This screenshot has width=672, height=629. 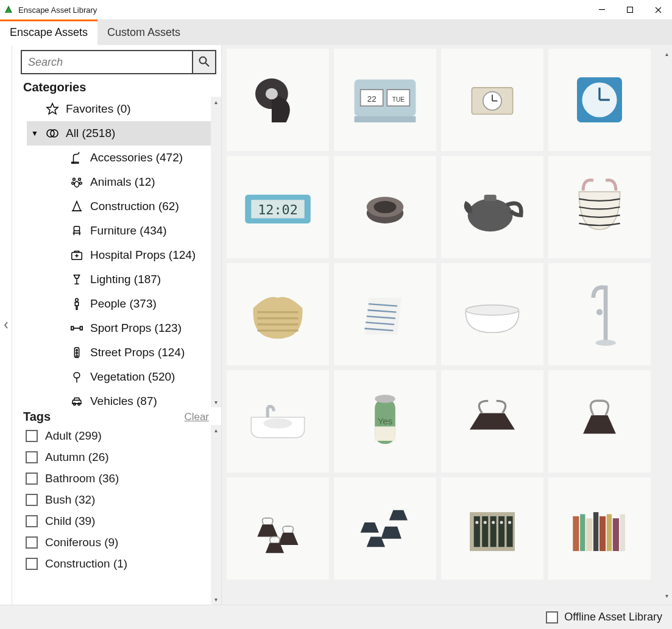 I want to click on tab-enscape-assets: Enscape Assets, so click(x=49, y=33).